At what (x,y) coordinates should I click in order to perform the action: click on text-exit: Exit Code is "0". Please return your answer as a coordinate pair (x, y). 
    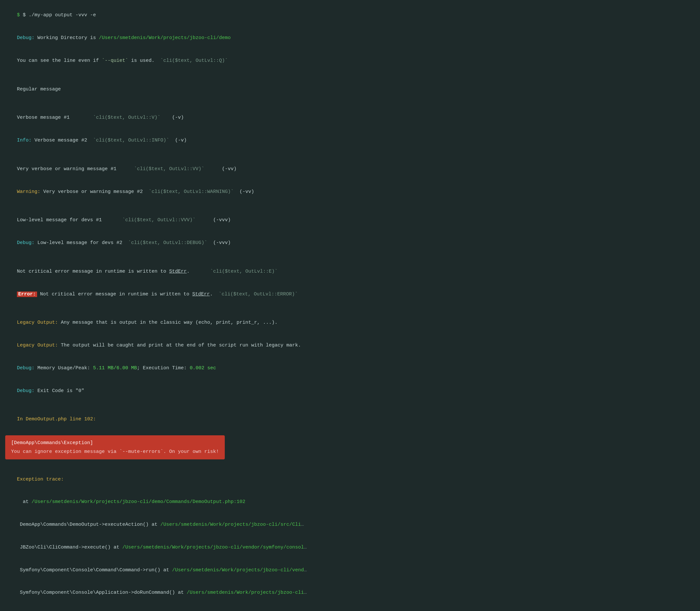
    Looking at the image, I should click on (59, 391).